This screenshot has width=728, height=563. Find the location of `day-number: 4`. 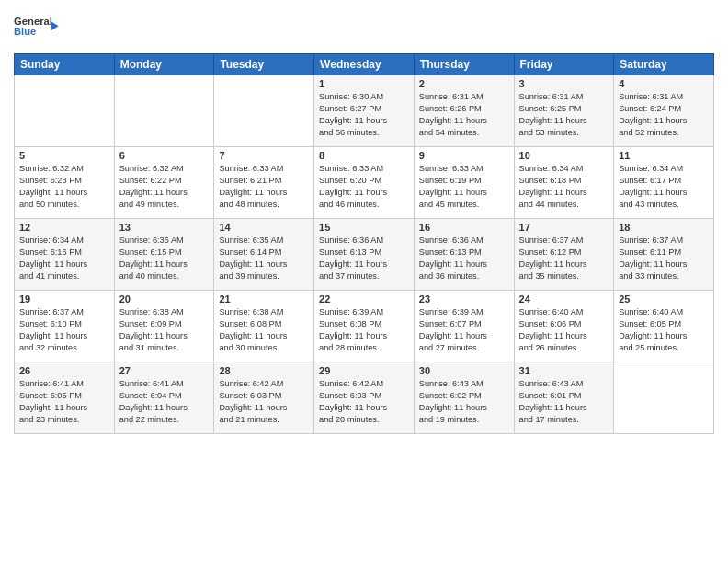

day-number: 4 is located at coordinates (664, 84).